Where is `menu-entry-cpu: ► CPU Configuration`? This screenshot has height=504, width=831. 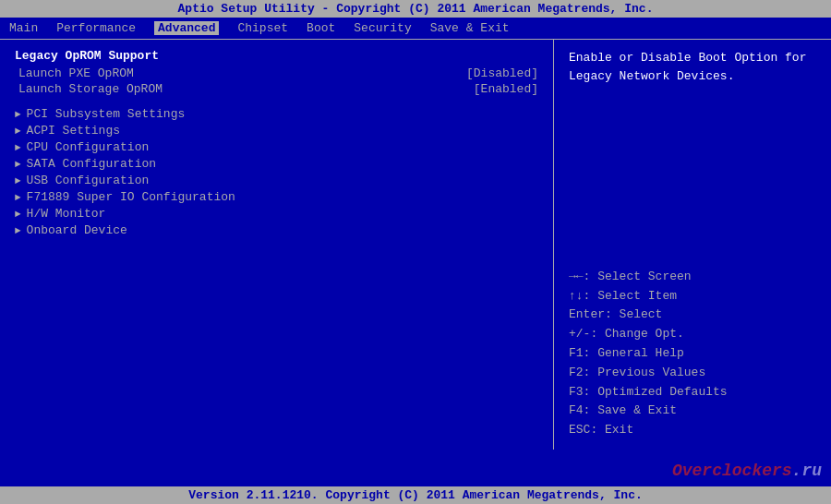
menu-entry-cpu: ► CPU Configuration is located at coordinates (277, 148).